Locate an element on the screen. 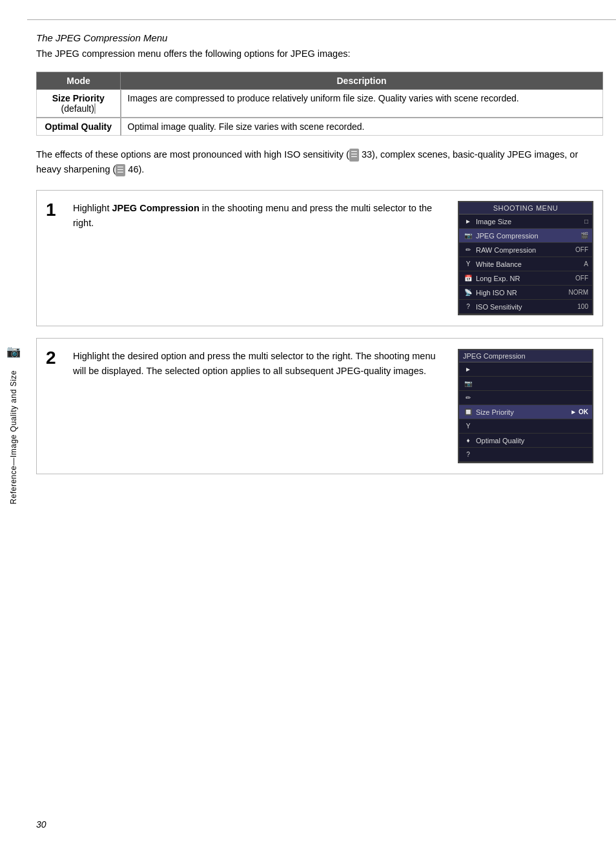 The image size is (616, 849). step-1-bold: JPEG Compression is located at coordinates (155, 208).